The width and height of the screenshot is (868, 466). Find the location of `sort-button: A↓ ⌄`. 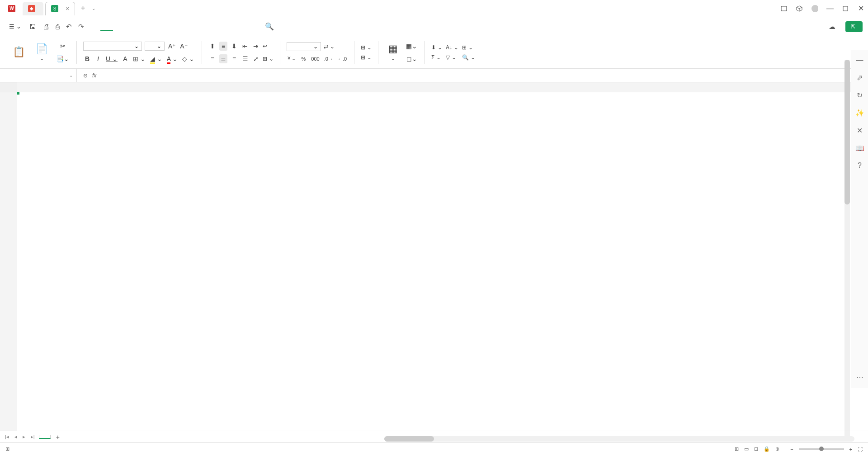

sort-button: A↓ ⌄ is located at coordinates (452, 48).